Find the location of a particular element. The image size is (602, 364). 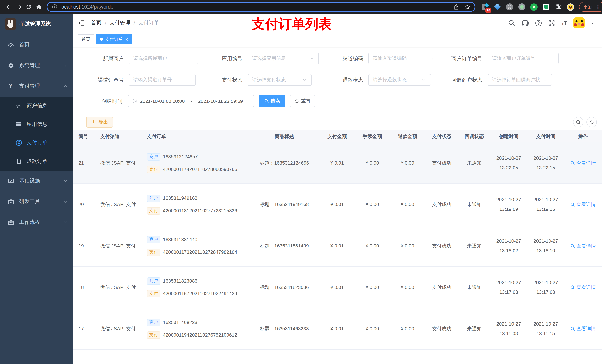

filter-select-notify-status: 请选择订单回调商户状态 is located at coordinates (520, 80).